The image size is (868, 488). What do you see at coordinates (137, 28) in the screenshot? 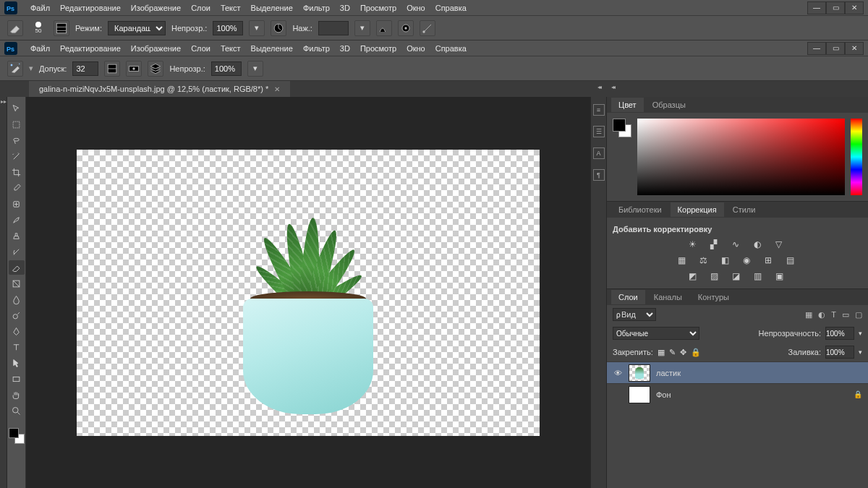
I see `mode-select: Карандаш` at bounding box center [137, 28].